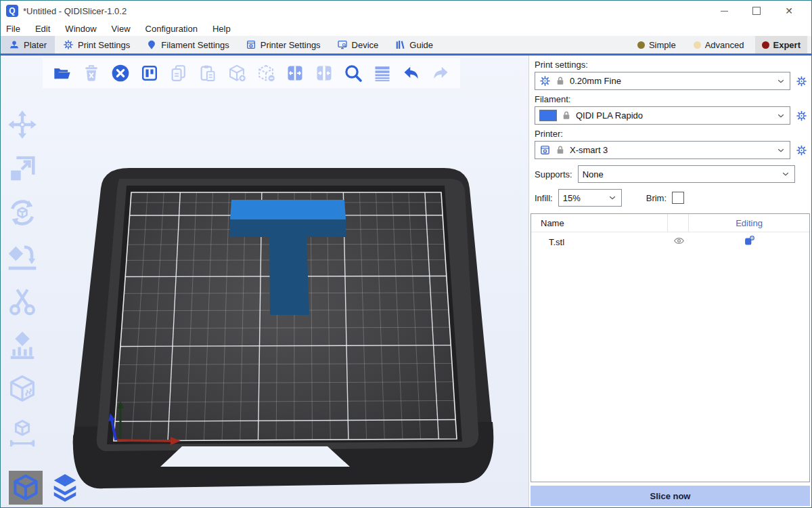 This screenshot has width=812, height=508. What do you see at coordinates (208, 73) in the screenshot?
I see `paste-icon` at bounding box center [208, 73].